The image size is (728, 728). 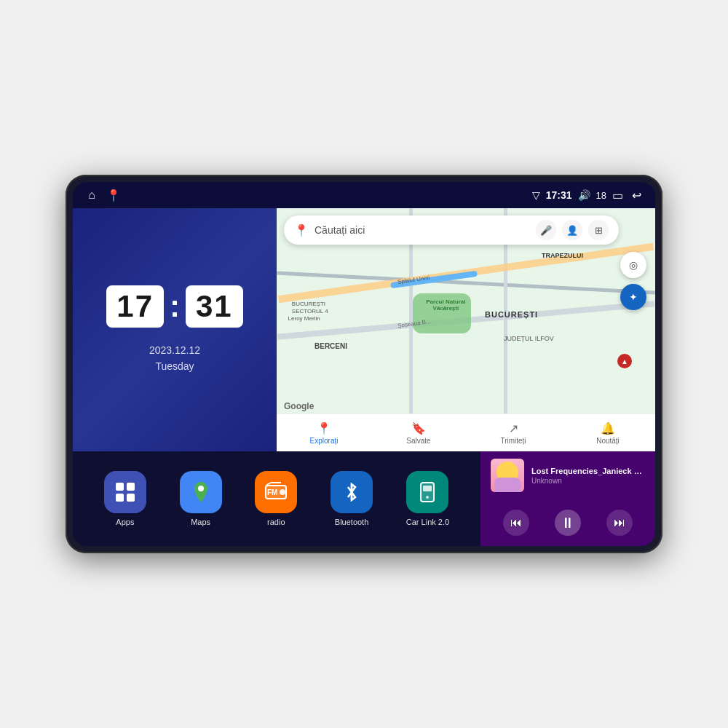 I want to click on clock-colon: :, so click(x=175, y=306).